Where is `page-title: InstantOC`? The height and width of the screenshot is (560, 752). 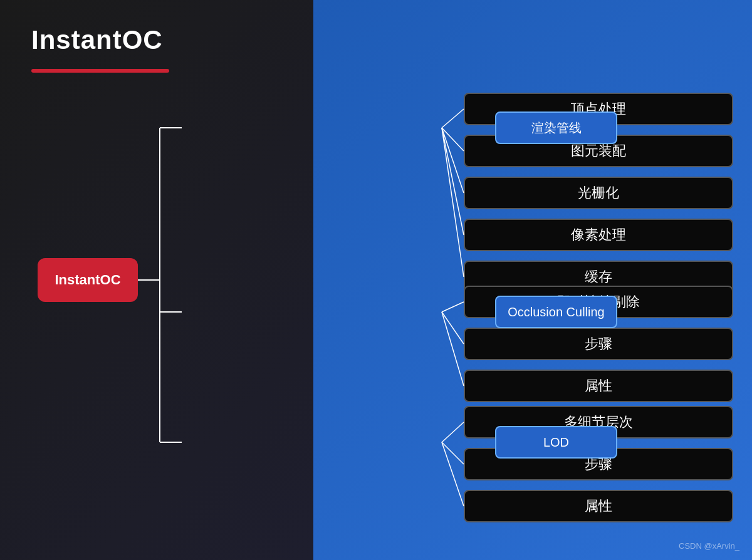
page-title: InstantOC is located at coordinates (97, 40).